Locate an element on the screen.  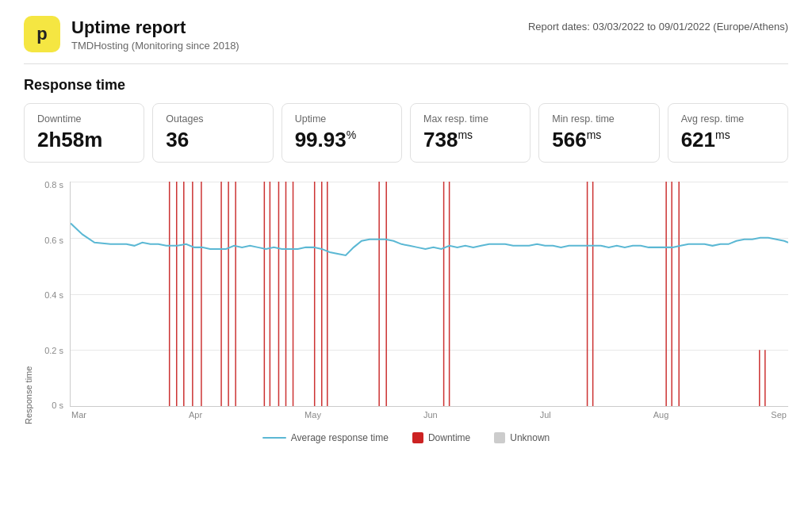
x-label: Aug is located at coordinates (661, 417).